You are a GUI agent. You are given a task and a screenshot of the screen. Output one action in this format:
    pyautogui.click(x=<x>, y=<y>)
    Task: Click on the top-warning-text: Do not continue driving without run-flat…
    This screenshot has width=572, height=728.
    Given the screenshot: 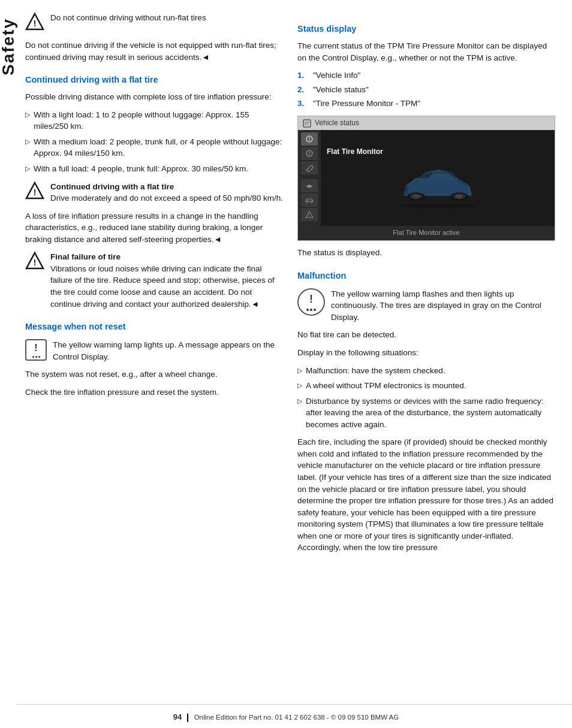 What is the action you would take?
    pyautogui.click(x=128, y=18)
    